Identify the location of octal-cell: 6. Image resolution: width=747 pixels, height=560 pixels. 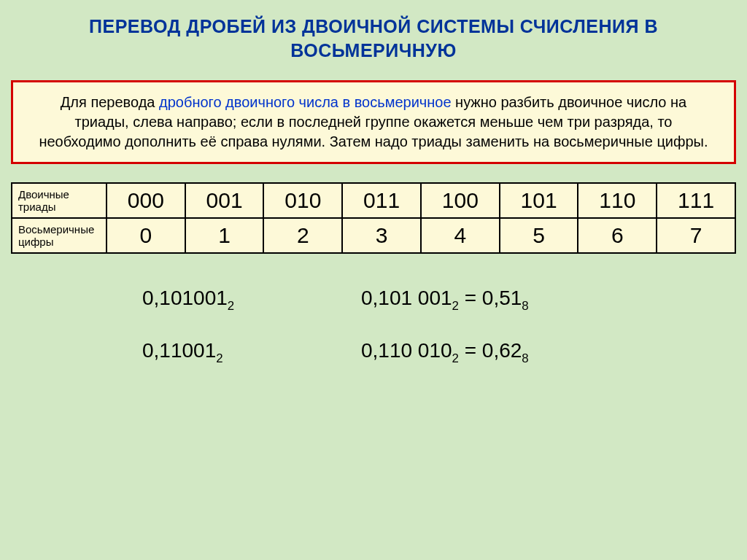
(617, 236).